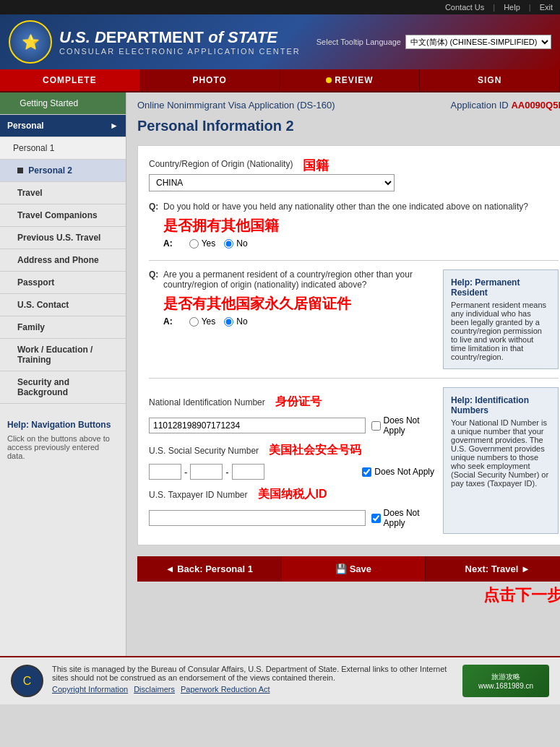 The image size is (560, 747). Describe the element at coordinates (63, 260) in the screenshot. I see `sidebar-item-address-phone: Address and Phone` at that location.